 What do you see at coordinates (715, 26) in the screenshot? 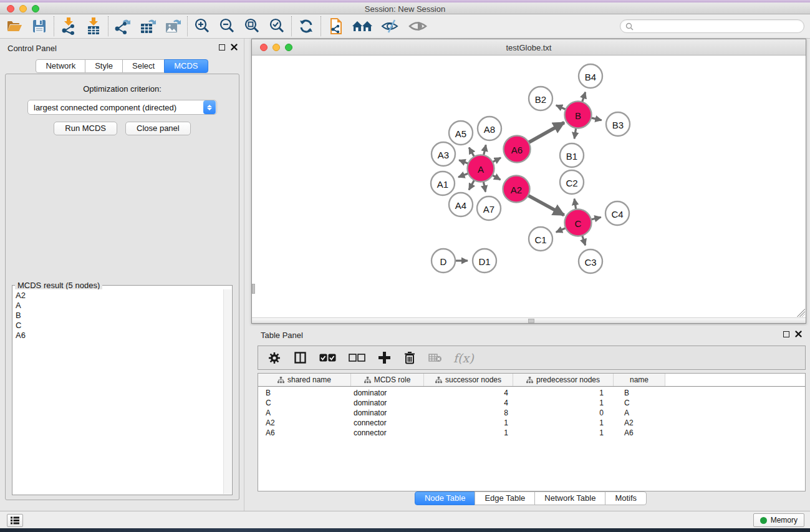
I see `search-input` at bounding box center [715, 26].